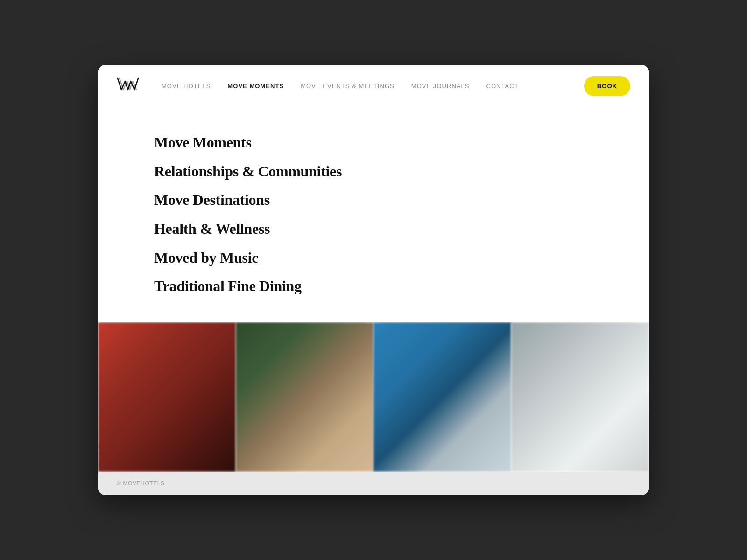 The image size is (747, 560). Describe the element at coordinates (441, 86) in the screenshot. I see `nav-move-journals: MOVE JOURNALS` at that location.